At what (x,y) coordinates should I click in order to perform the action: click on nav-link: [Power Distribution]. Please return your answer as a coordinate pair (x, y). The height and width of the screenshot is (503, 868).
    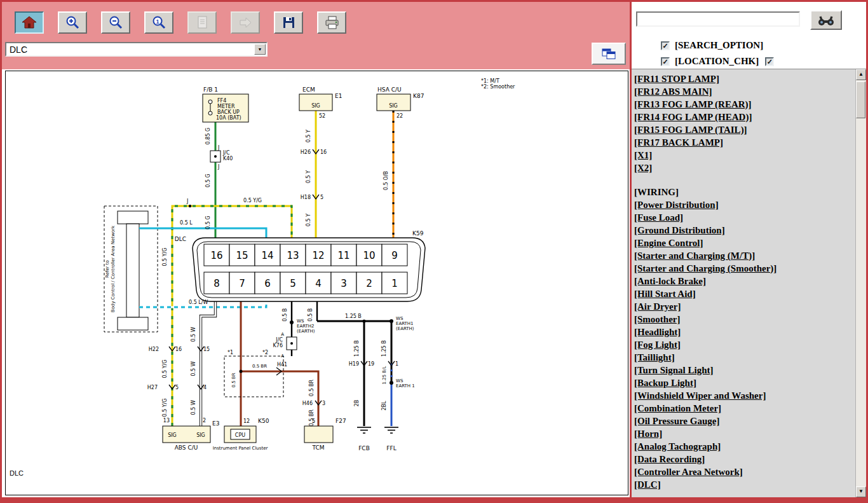
    Looking at the image, I should click on (744, 205).